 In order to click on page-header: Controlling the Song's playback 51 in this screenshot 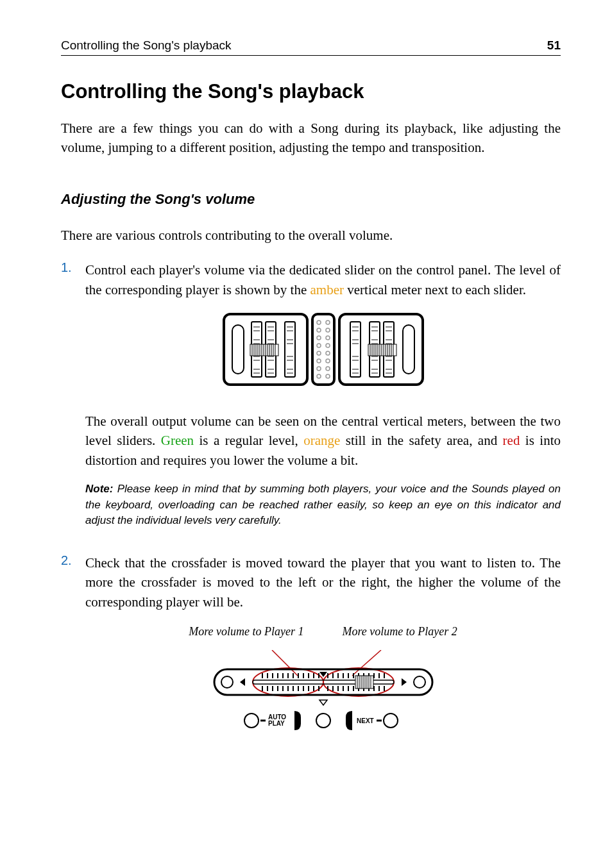, I will do `click(310, 47)`.